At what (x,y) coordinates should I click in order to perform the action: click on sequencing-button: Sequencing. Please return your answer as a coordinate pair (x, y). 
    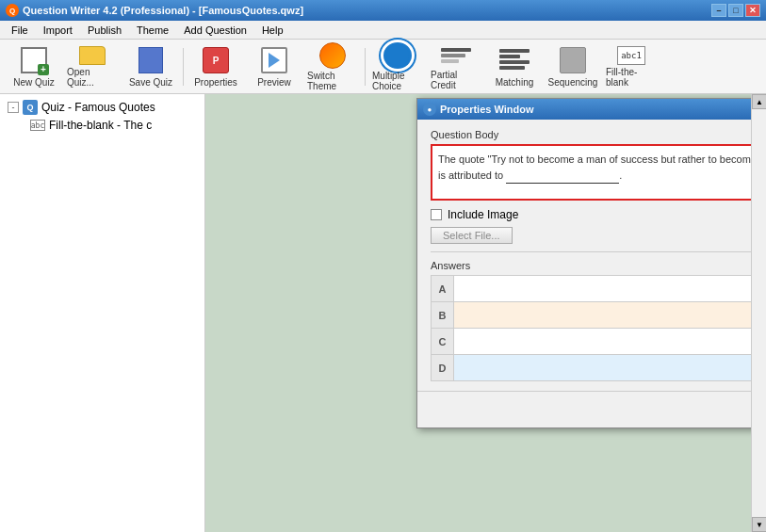
    Looking at the image, I should click on (573, 67).